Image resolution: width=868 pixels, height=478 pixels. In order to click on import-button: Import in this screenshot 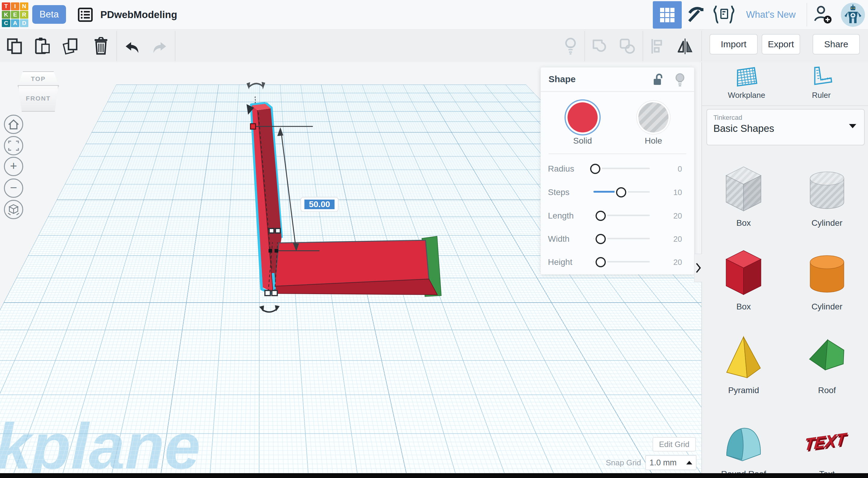, I will do `click(734, 44)`.